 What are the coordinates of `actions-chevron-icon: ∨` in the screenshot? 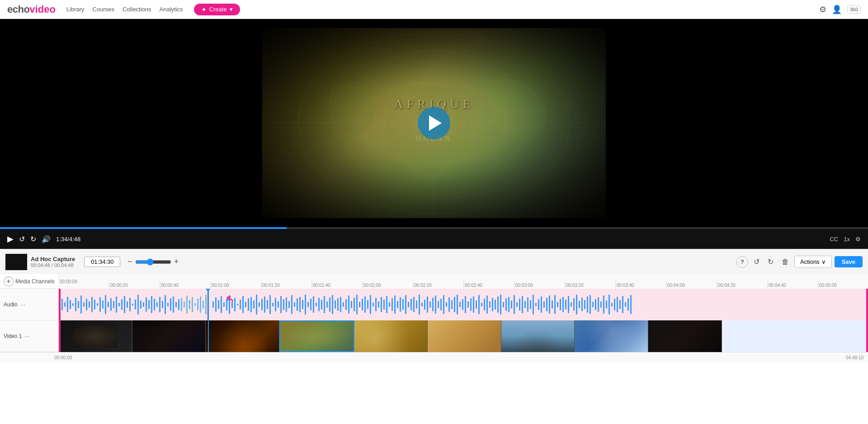 It's located at (824, 262).